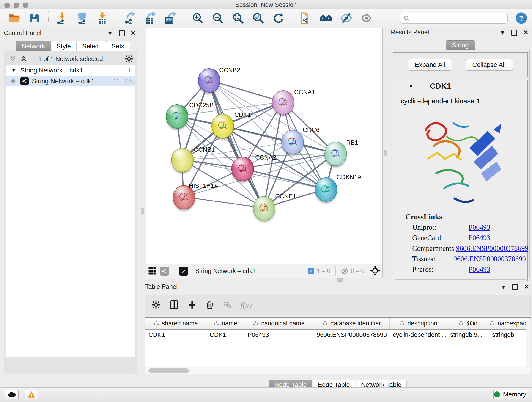  I want to click on tab-network: Network, so click(33, 46).